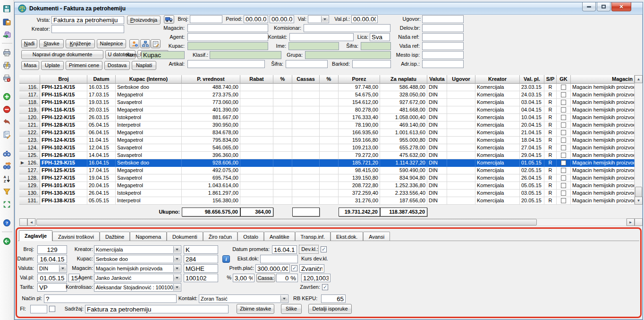 This screenshot has height=320, width=644. Describe the element at coordinates (364, 19) in the screenshot. I see `valpl-filter-input` at that location.